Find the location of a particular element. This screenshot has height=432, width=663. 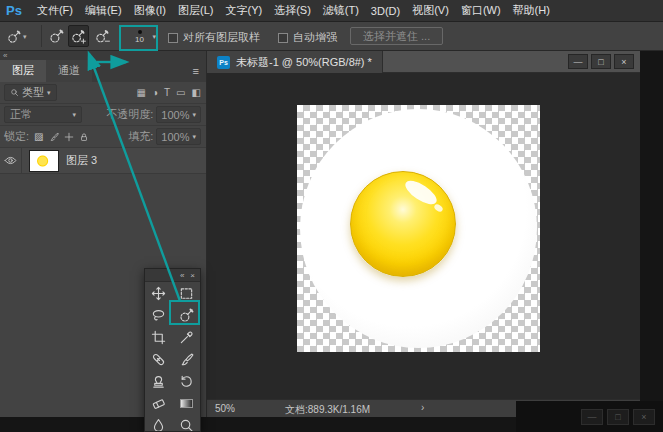

tab-channels: 通道 is located at coordinates (69, 71).